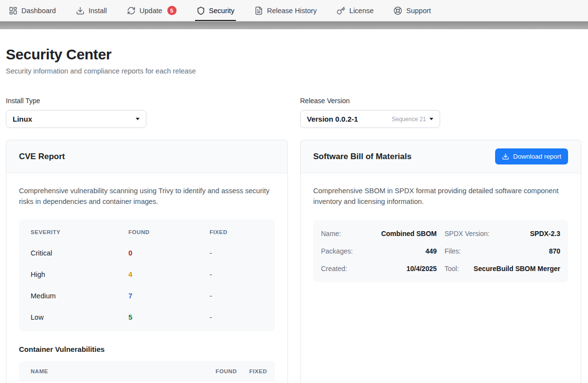  I want to click on info-label: Name:, so click(331, 234).